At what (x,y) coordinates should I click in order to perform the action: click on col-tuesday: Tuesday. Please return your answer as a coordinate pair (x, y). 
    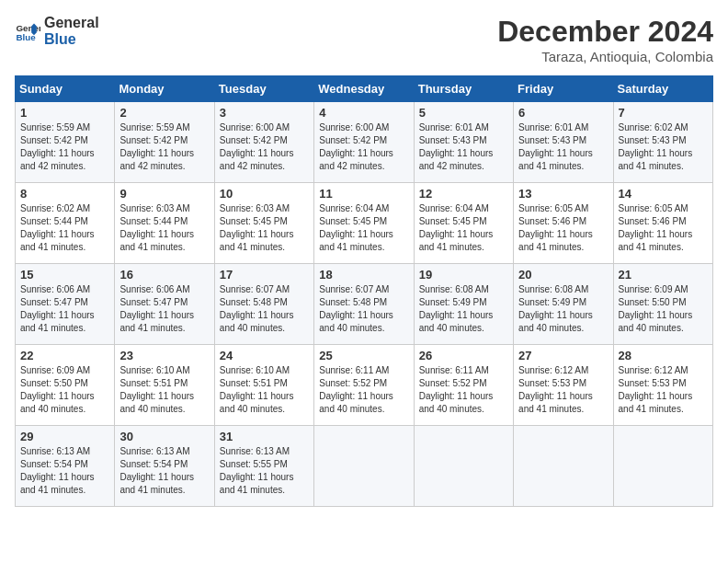
    Looking at the image, I should click on (264, 89).